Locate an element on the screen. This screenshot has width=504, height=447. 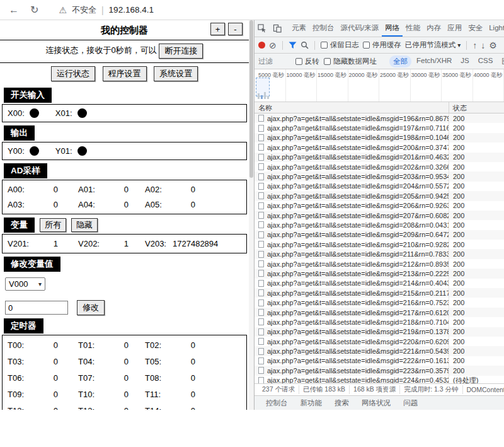
filter-icon is located at coordinates (292, 45).